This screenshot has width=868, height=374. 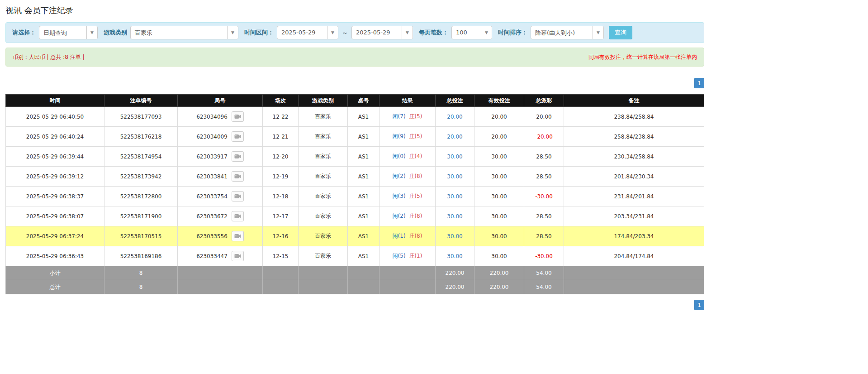 What do you see at coordinates (544, 137) in the screenshot?
I see `cell-payout: -20.00` at bounding box center [544, 137].